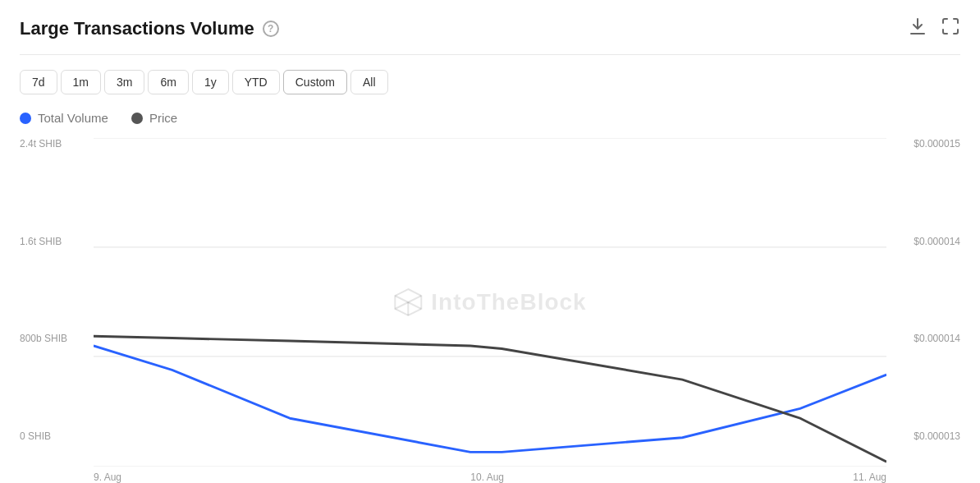  What do you see at coordinates (41, 144) in the screenshot?
I see `y-label-left-0: 2.4t SHIB` at bounding box center [41, 144].